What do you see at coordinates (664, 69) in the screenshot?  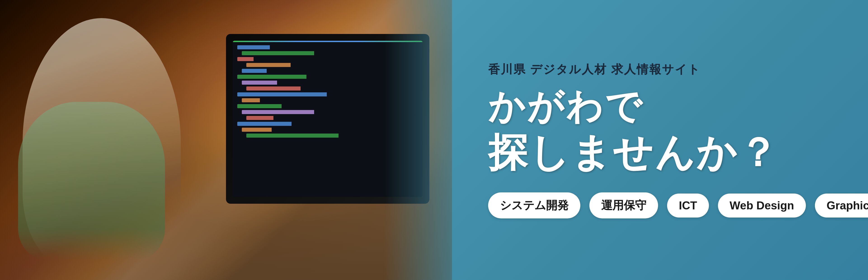 I see `site-subtitle: 香川県 デジタル人材 求人情報サイト` at bounding box center [664, 69].